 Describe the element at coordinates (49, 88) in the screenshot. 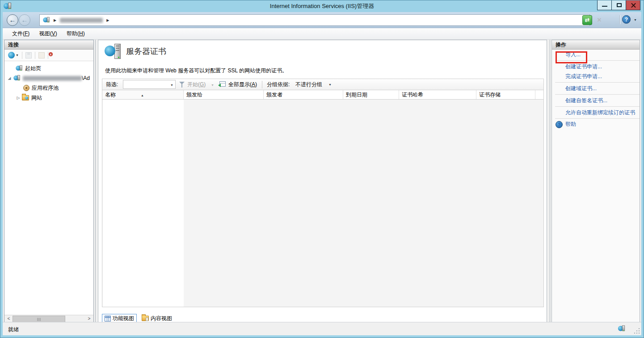

I see `tree-item-app-pools: 应用程序池` at that location.